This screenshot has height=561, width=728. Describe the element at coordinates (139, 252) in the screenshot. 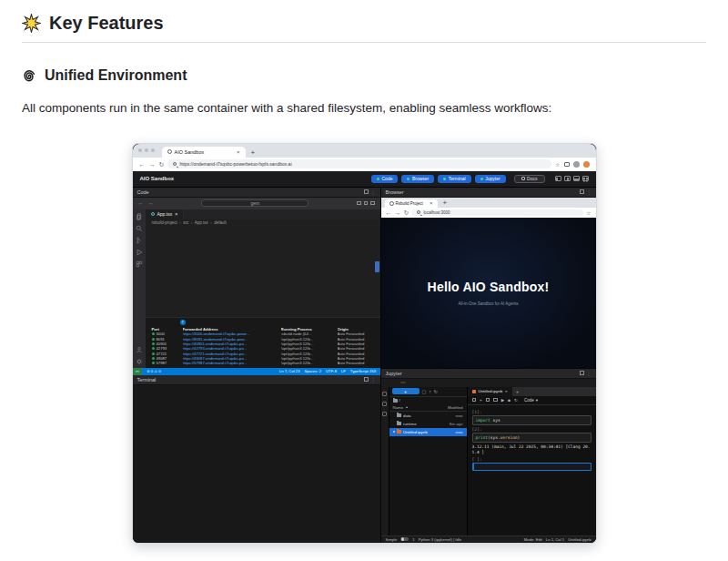

I see `run-debug-icon` at that location.